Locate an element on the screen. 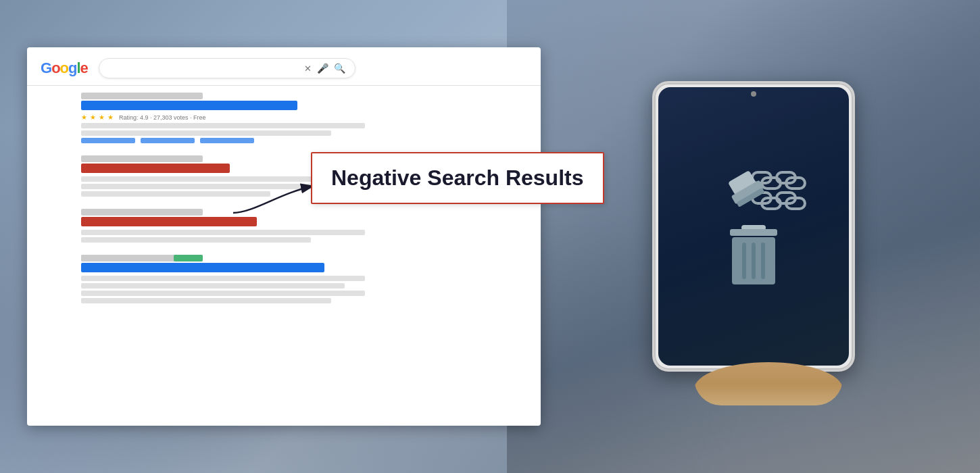 The width and height of the screenshot is (980, 473). clear-icon: ✕ is located at coordinates (308, 69).